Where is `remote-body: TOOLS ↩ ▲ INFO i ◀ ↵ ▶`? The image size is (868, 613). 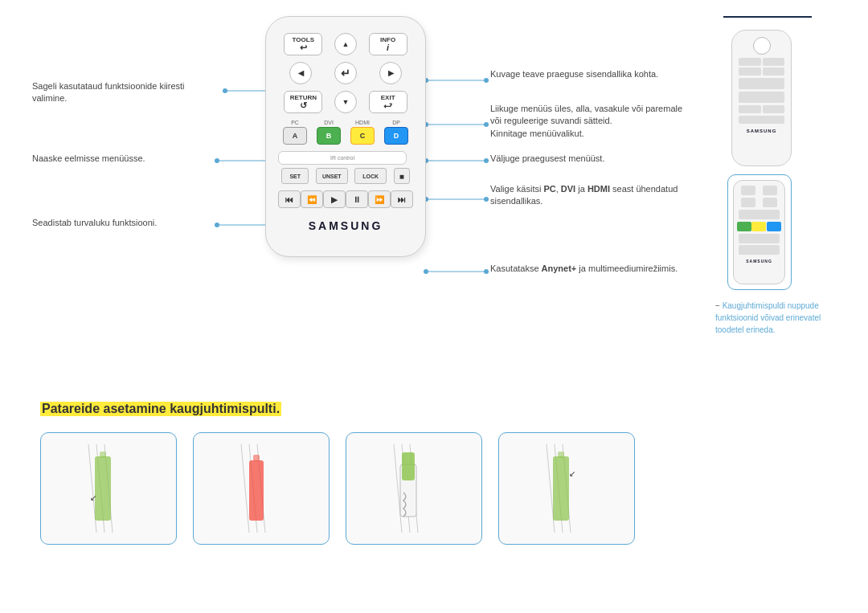 remote-body: TOOLS ↩ ▲ INFO i ◀ ↵ ▶ is located at coordinates (346, 137).